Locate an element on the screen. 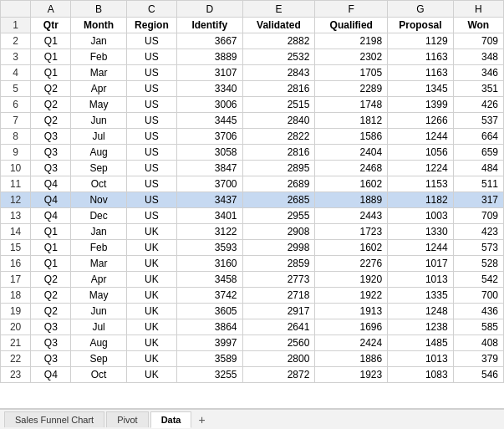  cell-h: 426 is located at coordinates (478, 105).